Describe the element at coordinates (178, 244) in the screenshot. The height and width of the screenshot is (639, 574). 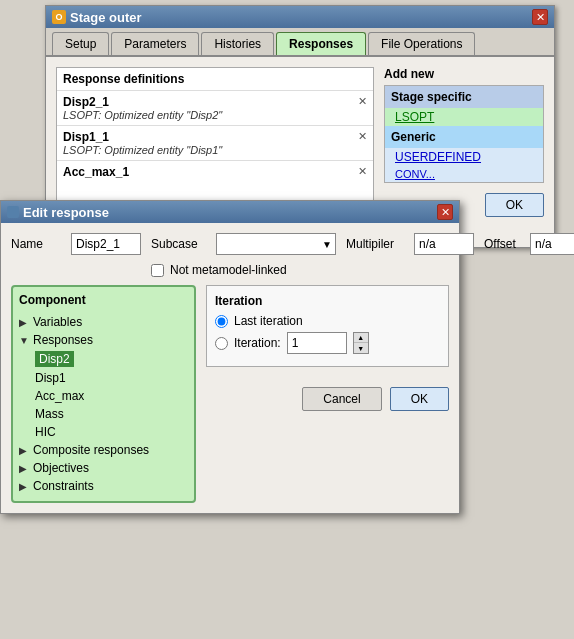
I see `subcase-label: Subcase` at that location.